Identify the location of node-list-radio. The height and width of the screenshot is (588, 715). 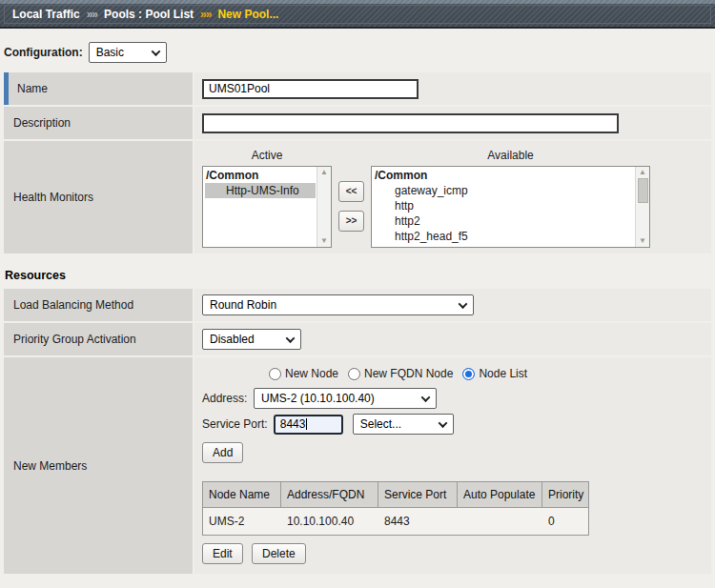
(469, 374).